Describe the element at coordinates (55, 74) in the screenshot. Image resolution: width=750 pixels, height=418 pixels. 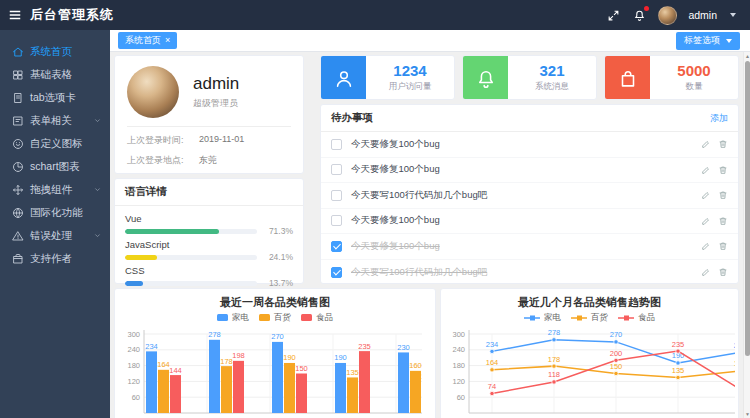
I see `sidebar-item-table: 基础表格` at that location.